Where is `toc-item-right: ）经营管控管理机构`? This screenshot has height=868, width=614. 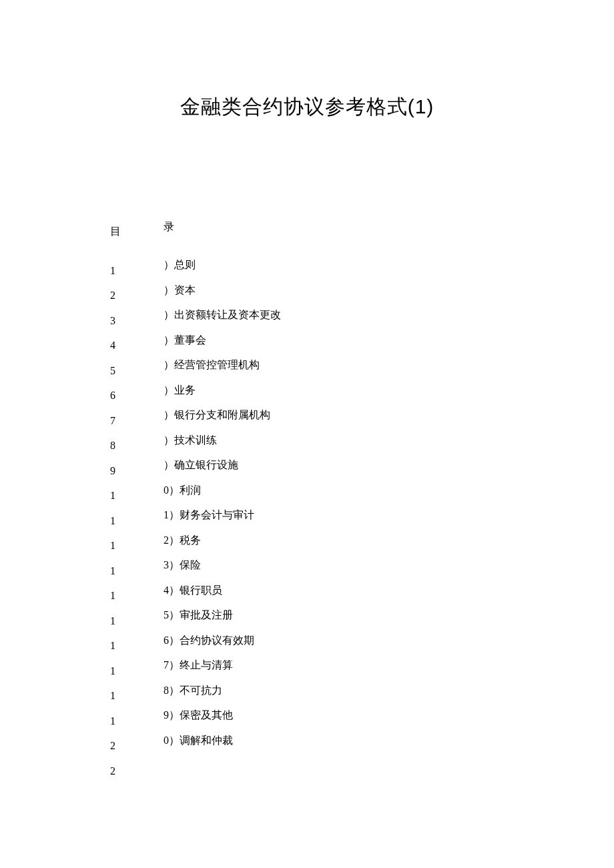
toc-item-right: ）经营管控管理机构 is located at coordinates (222, 366).